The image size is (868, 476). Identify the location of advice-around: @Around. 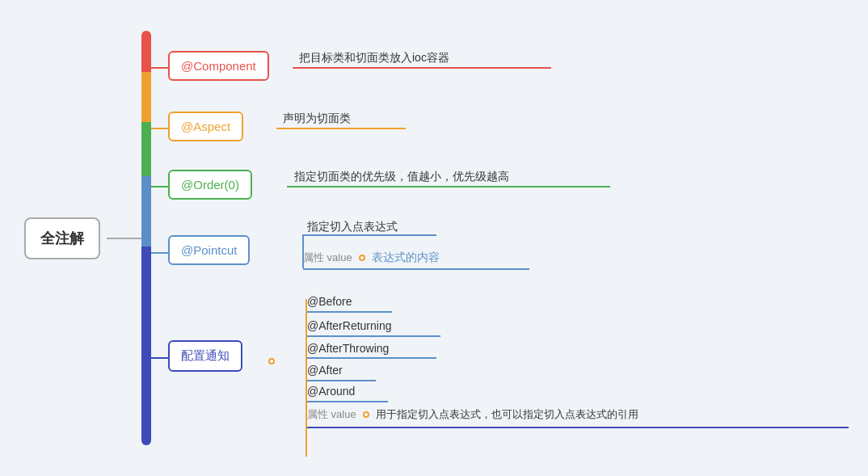
(331, 391).